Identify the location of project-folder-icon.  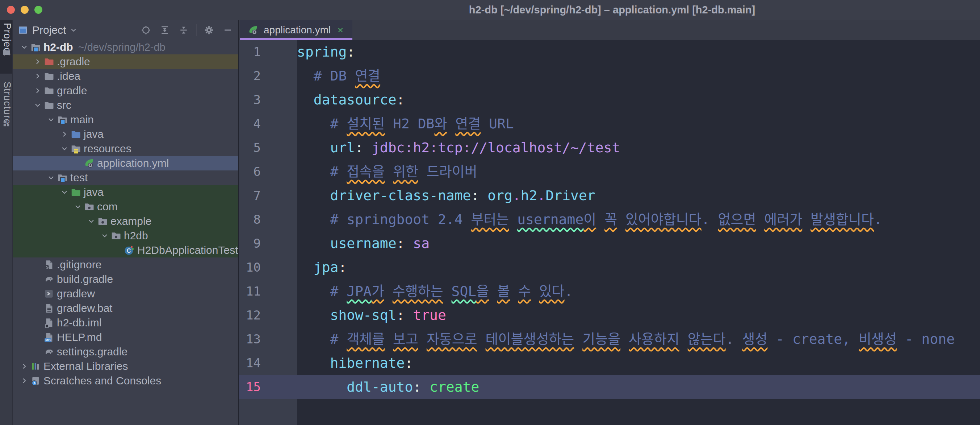
(6, 52).